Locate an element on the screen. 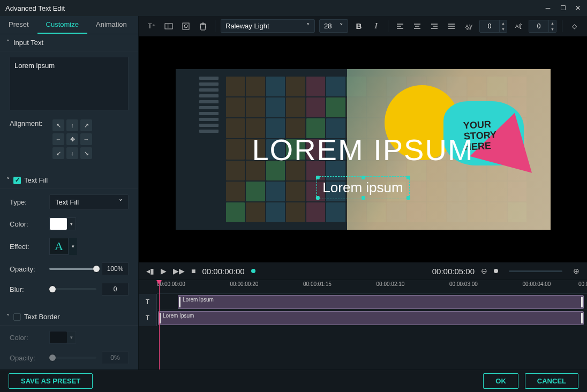 The height and width of the screenshot is (392, 587). letter-spacing-icon: AV is located at coordinates (469, 26).